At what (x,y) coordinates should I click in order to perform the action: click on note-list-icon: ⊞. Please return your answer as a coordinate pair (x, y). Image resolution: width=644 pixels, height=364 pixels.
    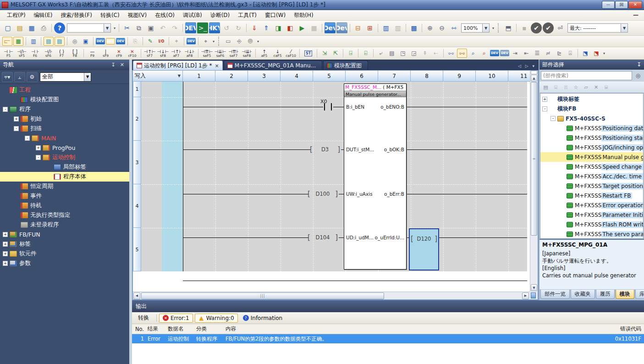
    Looking at the image, I should click on (370, 28).